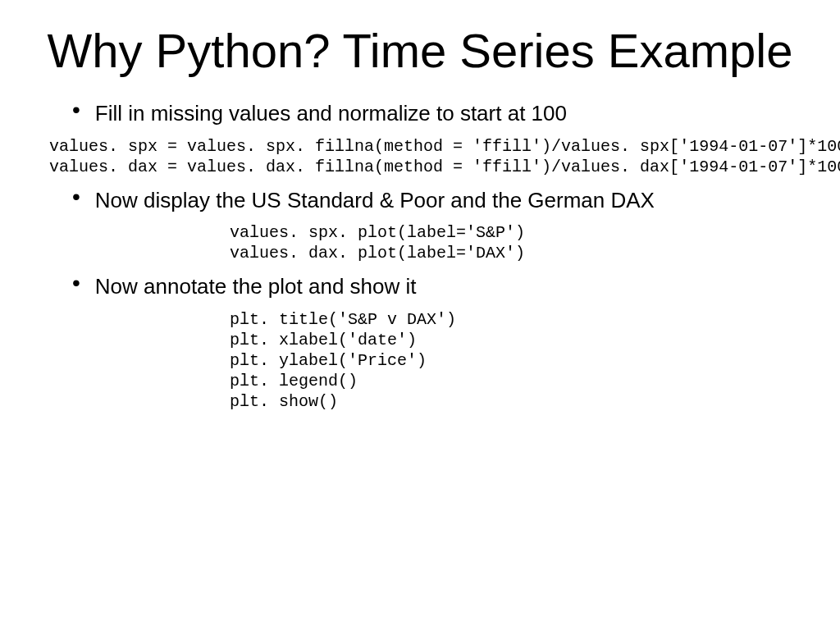 The width and height of the screenshot is (840, 630). I want to click on code-annotate: plt. title('S&P v DAX') plt. xlabel('dat…, so click(518, 361).